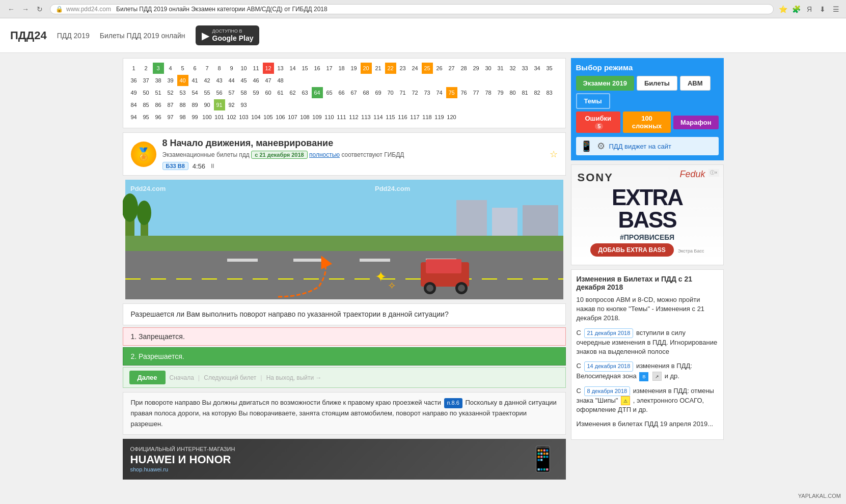  I want to click on ticket-57: 57, so click(232, 93).